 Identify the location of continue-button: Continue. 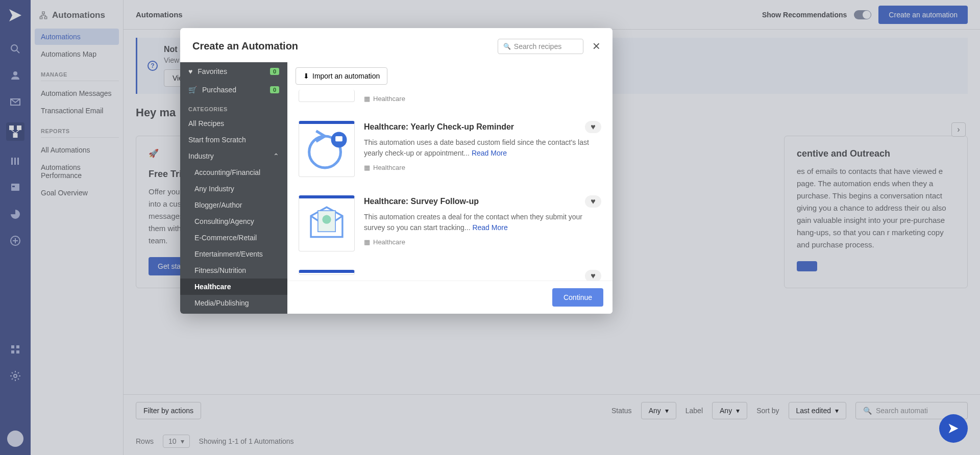
(578, 297).